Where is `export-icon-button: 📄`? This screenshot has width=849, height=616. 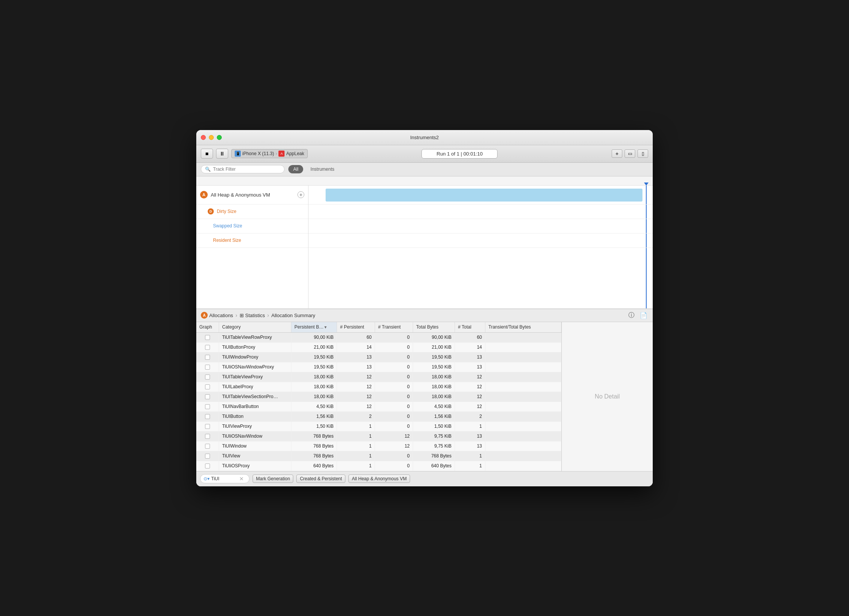
export-icon-button: 📄 is located at coordinates (644, 315).